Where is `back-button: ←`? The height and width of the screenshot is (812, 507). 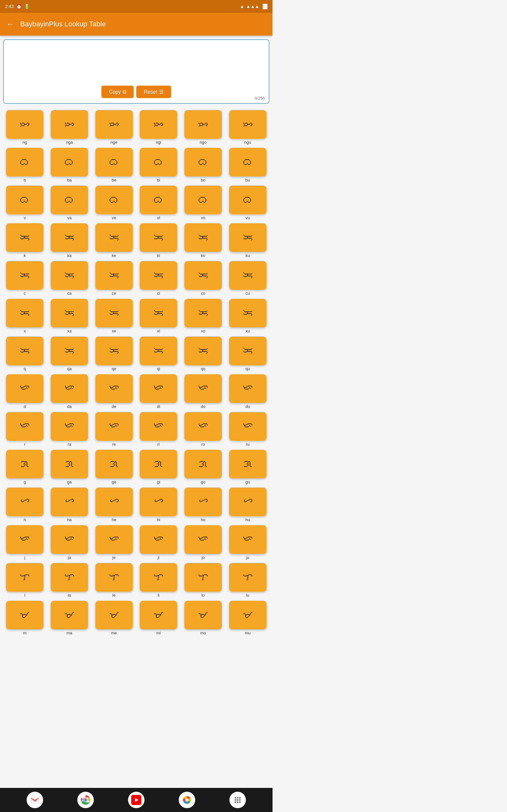 back-button: ← is located at coordinates (10, 24).